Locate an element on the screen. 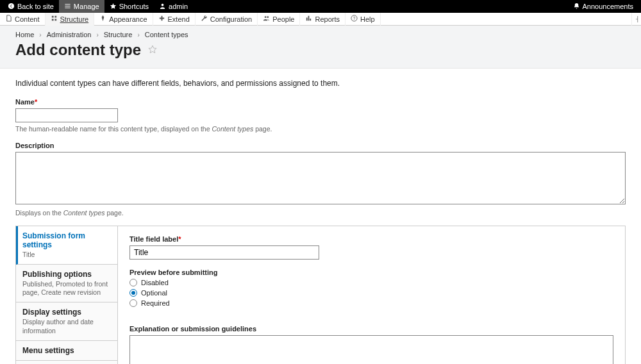 Image resolution: width=641 pixels, height=364 pixels. manage-toggle: Manage is located at coordinates (82, 6).